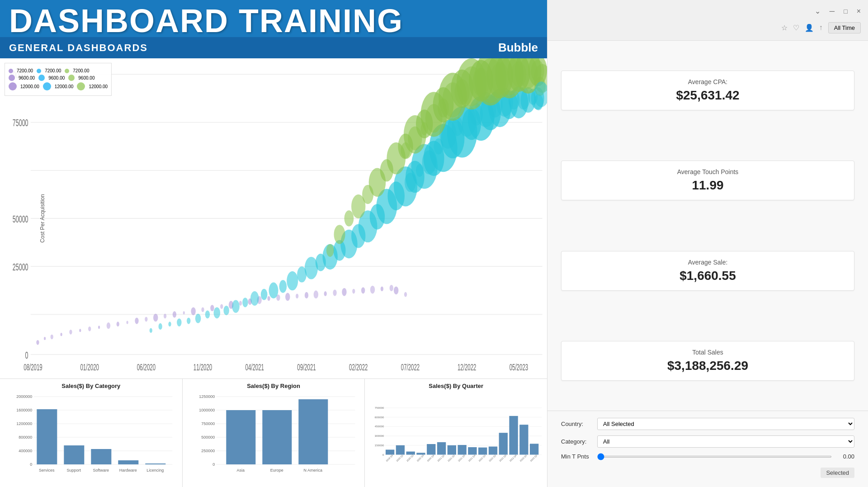 The image size is (868, 487). I want to click on legend-circle-green-lg, so click(81, 86).